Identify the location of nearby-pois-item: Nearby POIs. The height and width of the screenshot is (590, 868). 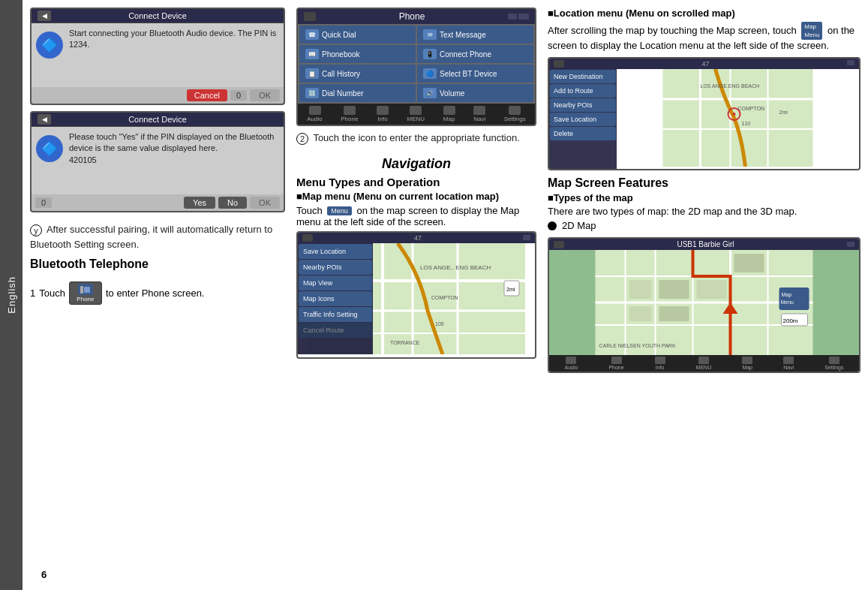
(335, 267).